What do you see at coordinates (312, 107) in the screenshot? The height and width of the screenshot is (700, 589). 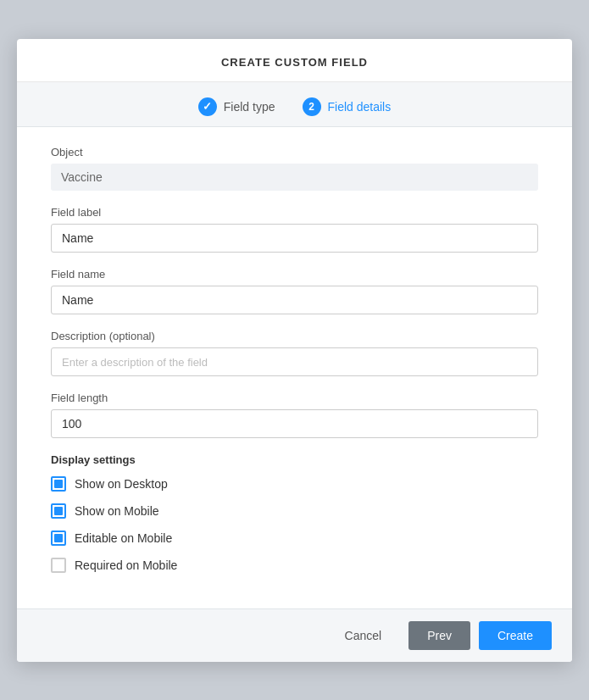 I see `step-2-number: 2` at bounding box center [312, 107].